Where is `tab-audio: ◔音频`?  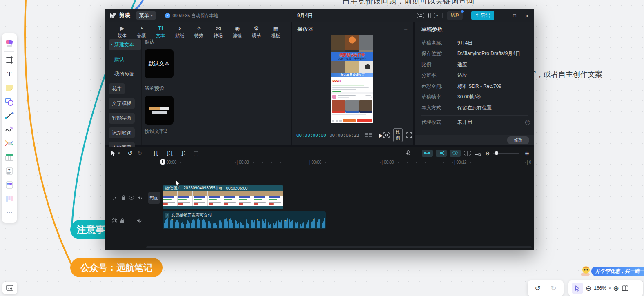 tab-audio: ◔音频 is located at coordinates (141, 31).